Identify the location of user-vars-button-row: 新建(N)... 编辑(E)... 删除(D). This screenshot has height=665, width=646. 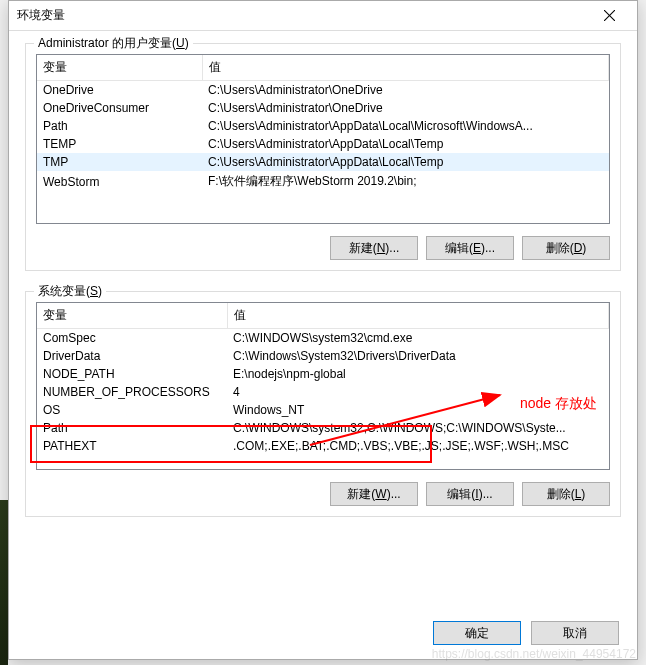
(323, 248).